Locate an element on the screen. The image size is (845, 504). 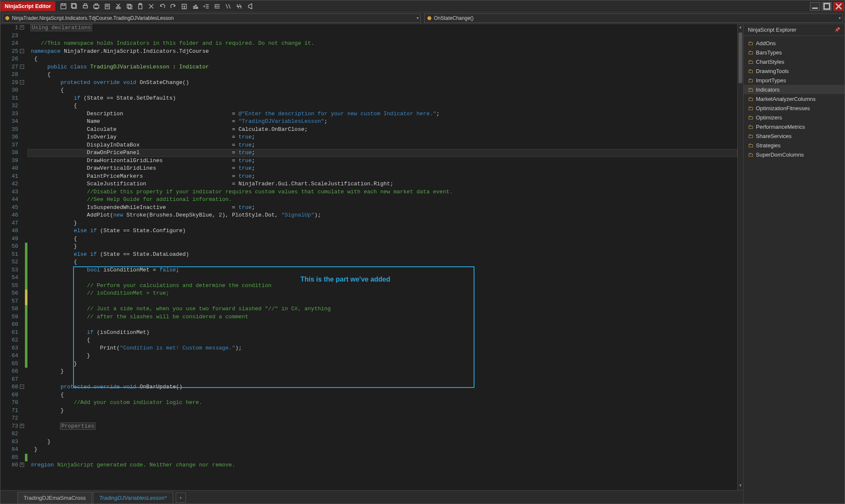
scroll-up-icon: ▲ is located at coordinates (740, 28).